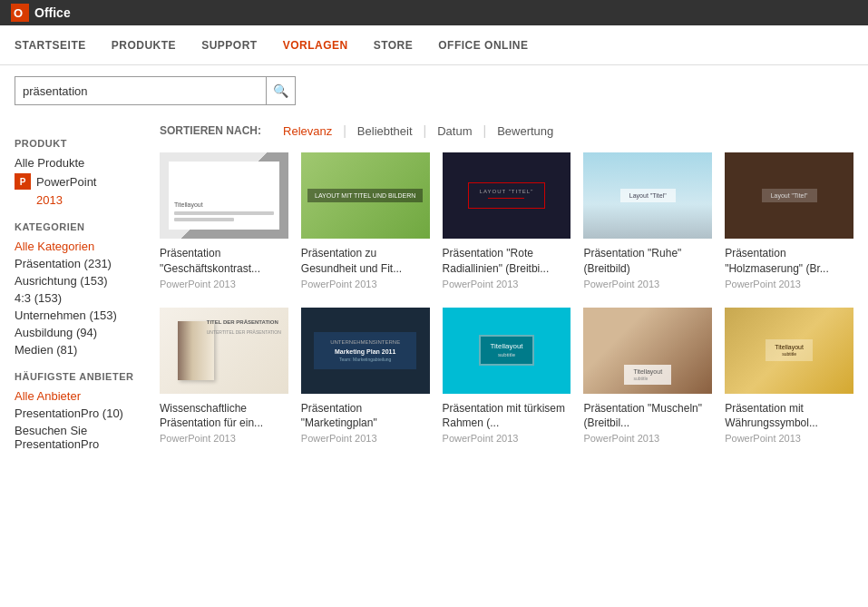 The image size is (868, 607). What do you see at coordinates (525, 131) in the screenshot?
I see `sort-bewertung: Bewertung` at bounding box center [525, 131].